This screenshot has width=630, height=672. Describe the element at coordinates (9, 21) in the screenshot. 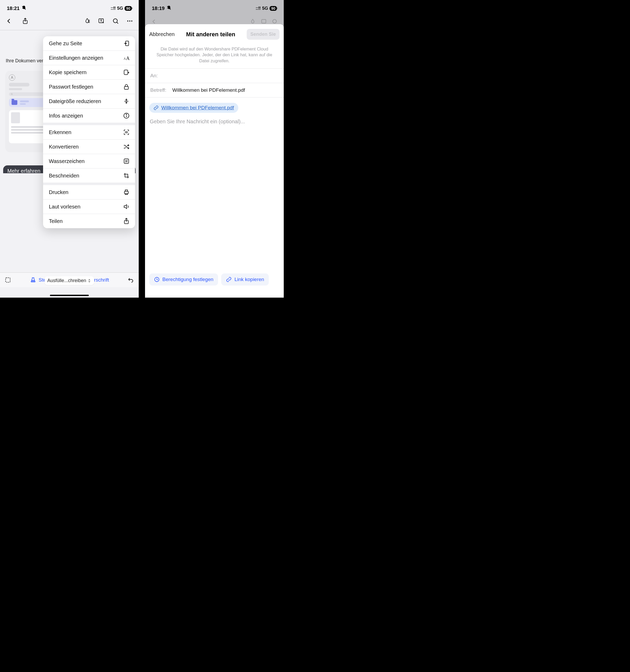

I see `back-button` at that location.